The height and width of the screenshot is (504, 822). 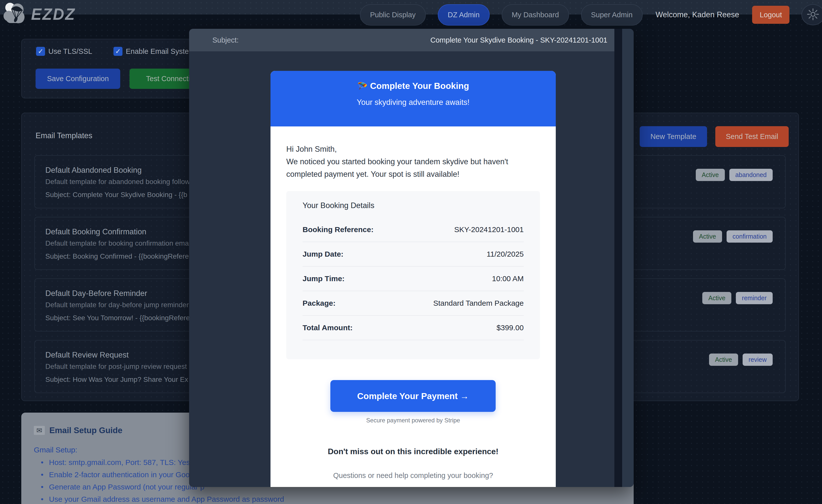 I want to click on template-subject: Subject: Complete Your Skydive Booking -…, so click(x=116, y=195).